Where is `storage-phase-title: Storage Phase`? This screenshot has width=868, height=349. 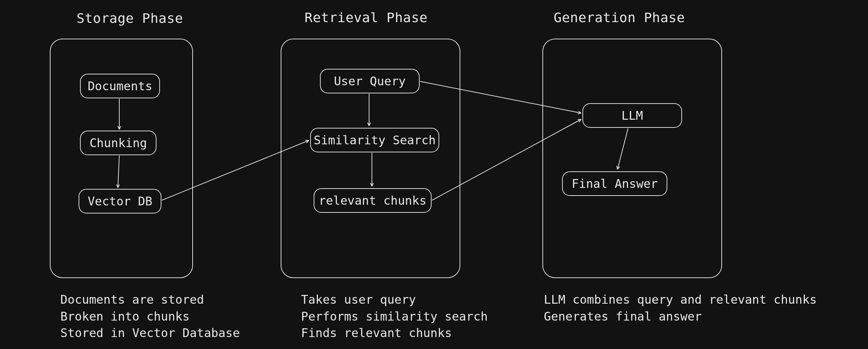 storage-phase-title: Storage Phase is located at coordinates (130, 18).